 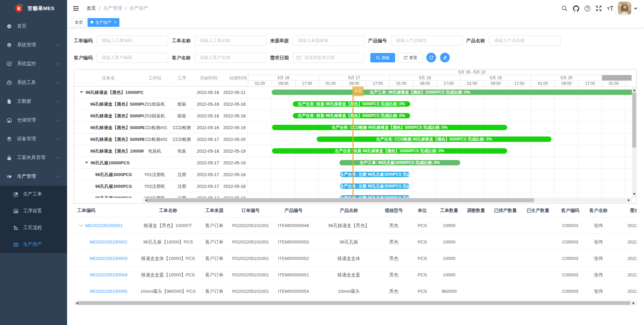 I want to click on fullscreen-icon, so click(x=599, y=8).